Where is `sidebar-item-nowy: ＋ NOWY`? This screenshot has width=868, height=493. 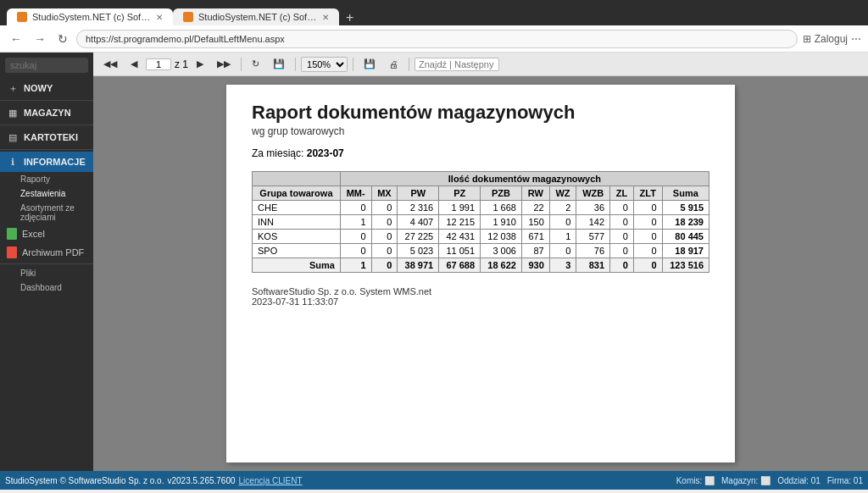 sidebar-item-nowy: ＋ NOWY is located at coordinates (47, 88).